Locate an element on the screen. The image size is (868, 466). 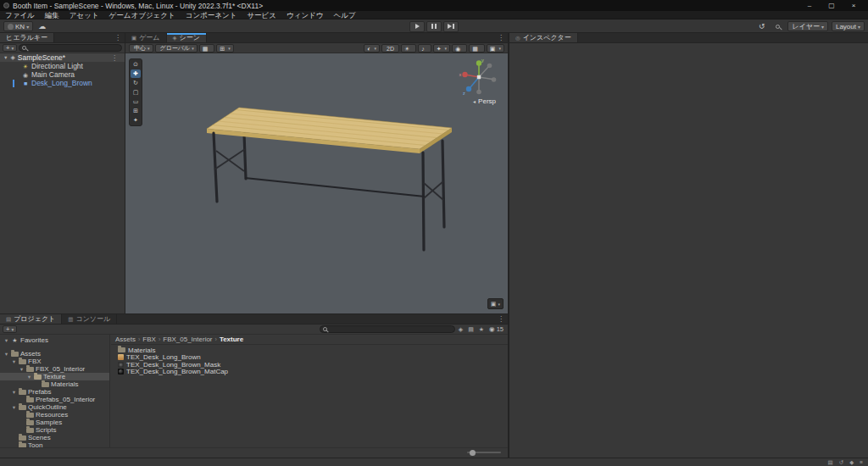
scene-audio-toggle: ♪ is located at coordinates (425, 48).